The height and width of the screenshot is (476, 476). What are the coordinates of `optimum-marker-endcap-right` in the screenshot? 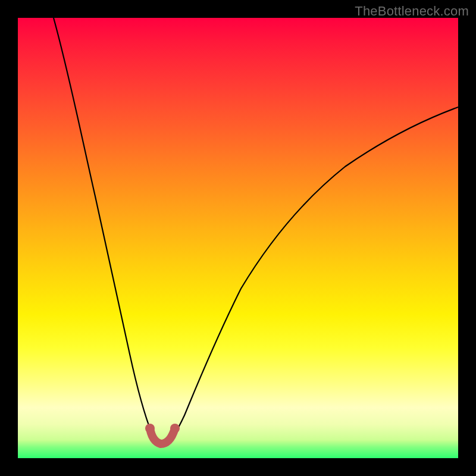 It's located at (175, 428).